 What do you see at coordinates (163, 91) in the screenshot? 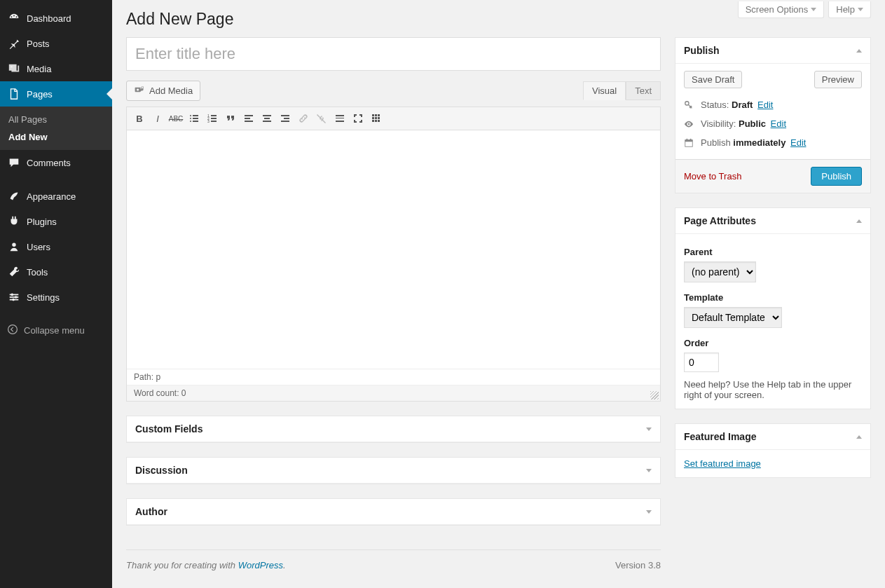
I see `add-media-button: Add Media` at bounding box center [163, 91].